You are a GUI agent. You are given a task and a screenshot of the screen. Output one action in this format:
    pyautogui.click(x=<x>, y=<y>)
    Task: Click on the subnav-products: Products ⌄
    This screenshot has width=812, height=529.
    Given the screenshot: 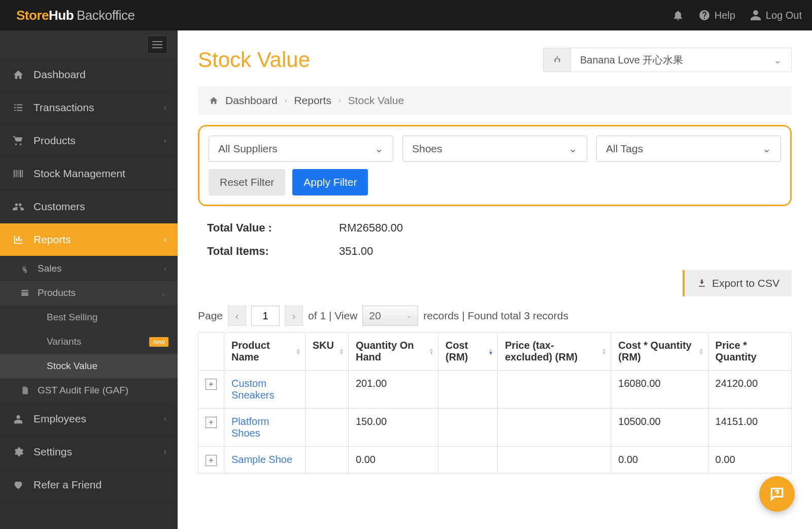 What is the action you would take?
    pyautogui.click(x=89, y=293)
    